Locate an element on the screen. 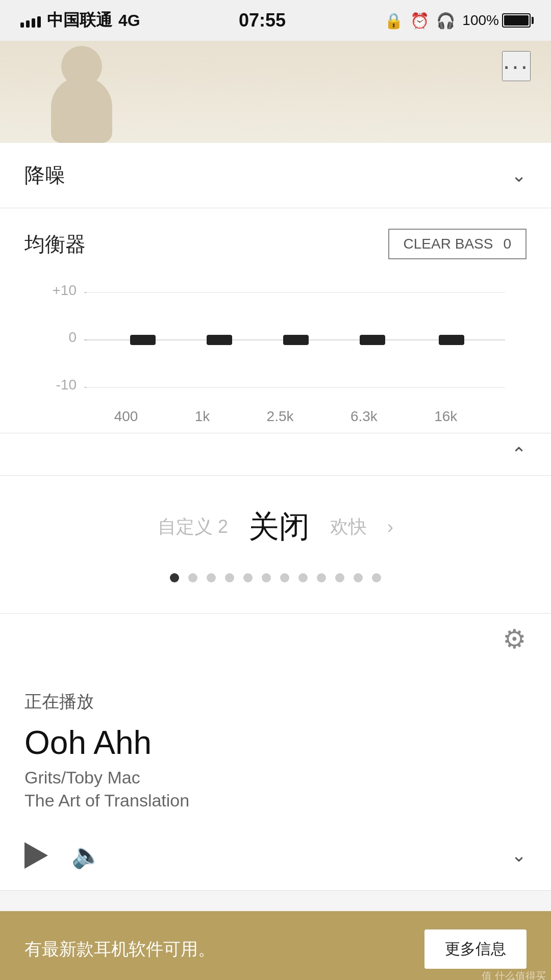  status-left: 中国联通 4G is located at coordinates (81, 20).